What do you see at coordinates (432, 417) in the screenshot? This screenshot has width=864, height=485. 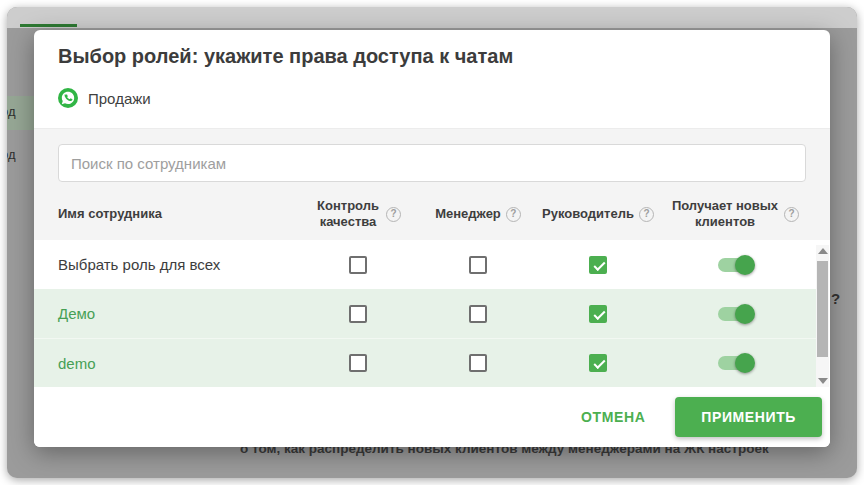 I see `dialog-footer: ОТМЕНА ПРИМЕНИТЬ` at bounding box center [432, 417].